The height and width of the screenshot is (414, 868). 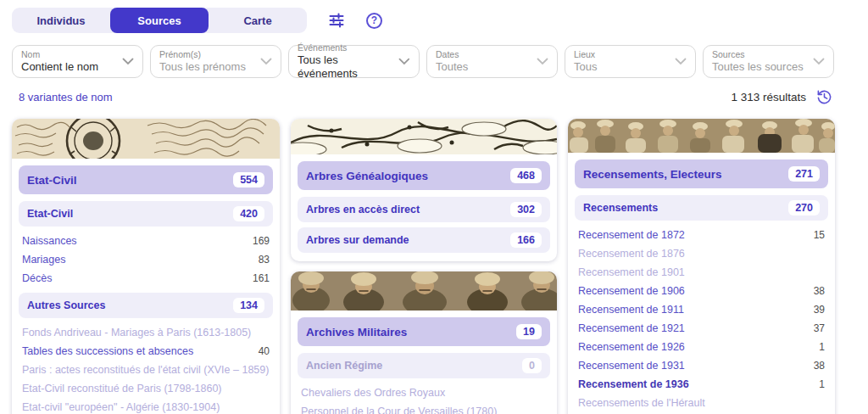 What do you see at coordinates (375, 20) in the screenshot?
I see `question-icon: ?` at bounding box center [375, 20].